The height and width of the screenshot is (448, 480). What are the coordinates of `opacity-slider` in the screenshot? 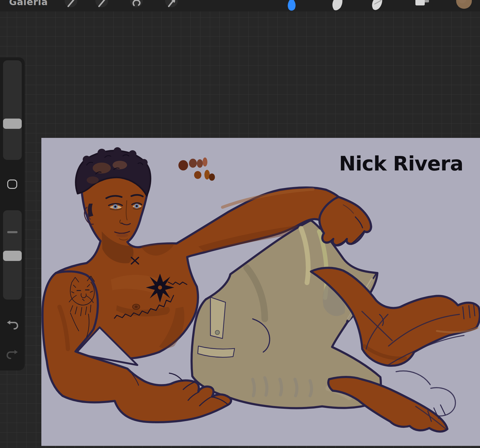 It's located at (12, 255).